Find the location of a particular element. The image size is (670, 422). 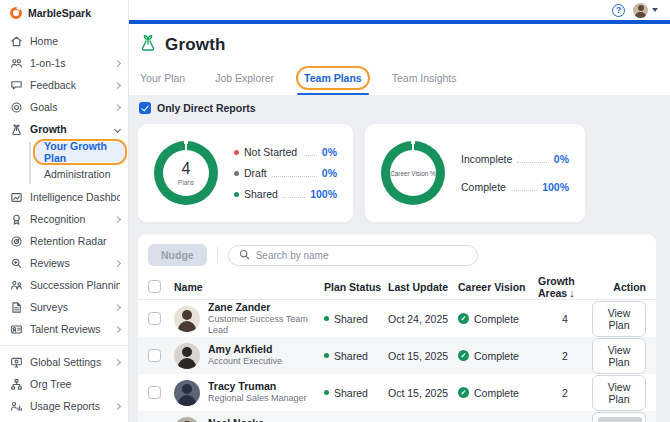

user-menu is located at coordinates (646, 10).